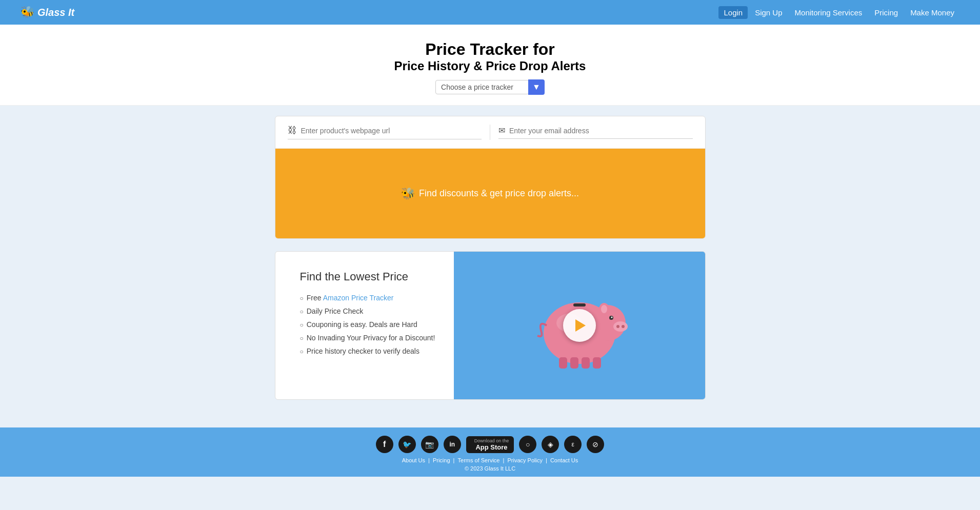 The image size is (980, 510). I want to click on lower-heading: Find the Lowest Price, so click(368, 277).